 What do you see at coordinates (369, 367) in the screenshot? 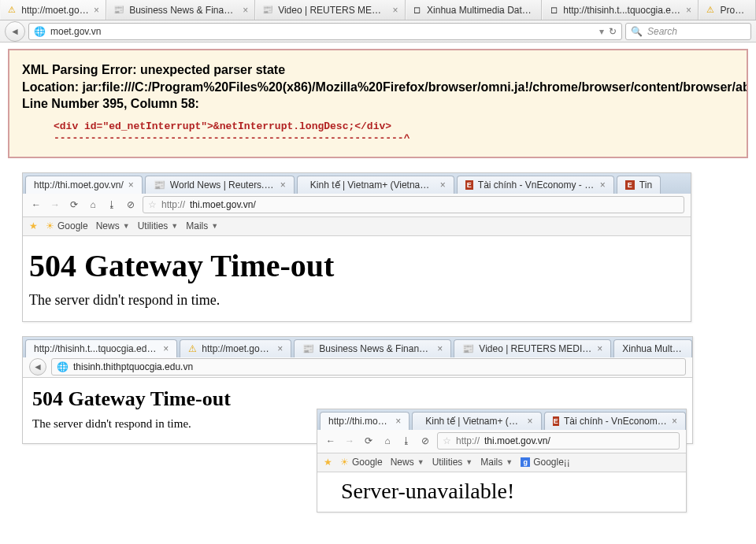
I see `url-bar: 🌐 thisinh.thithptquocgia.edu.vn` at bounding box center [369, 367].